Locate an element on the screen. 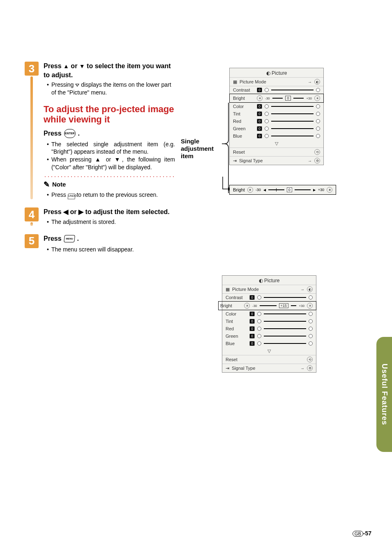 This screenshot has width=392, height=553. osd2-reset: Reset⟲ is located at coordinates (269, 359).